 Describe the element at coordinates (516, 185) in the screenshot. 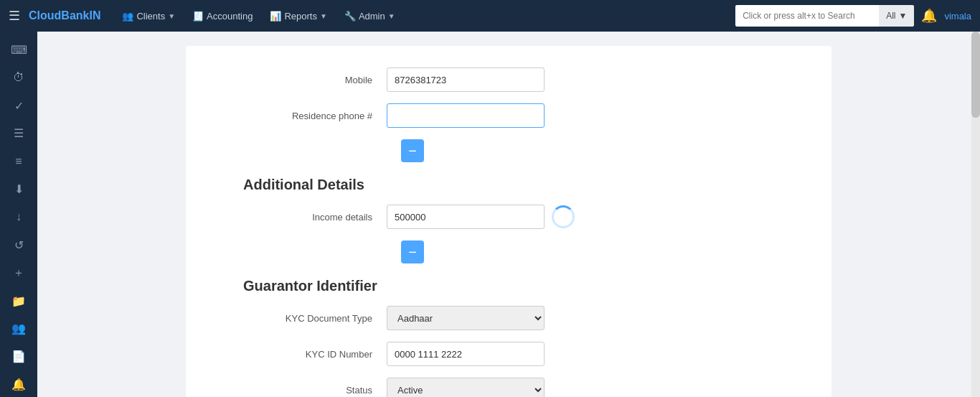

I see `additional-details-title: Additional Details` at that location.